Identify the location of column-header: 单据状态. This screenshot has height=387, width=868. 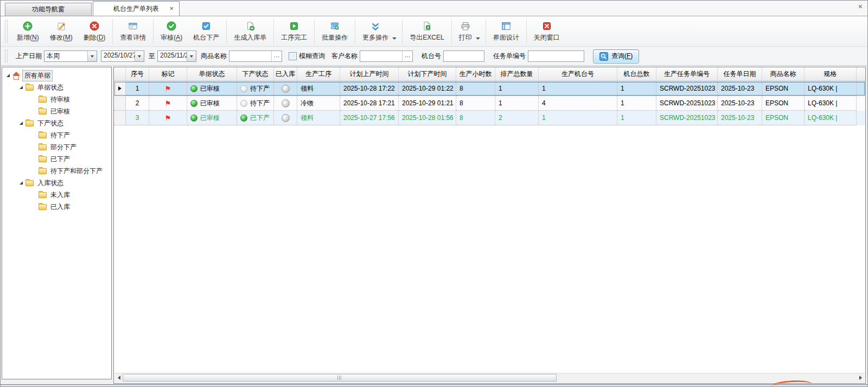
(212, 74).